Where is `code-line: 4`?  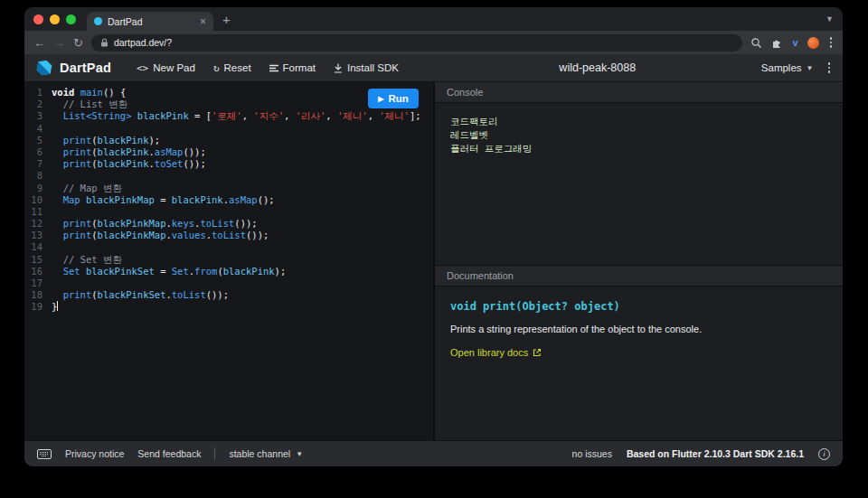 code-line: 4 is located at coordinates (229, 128).